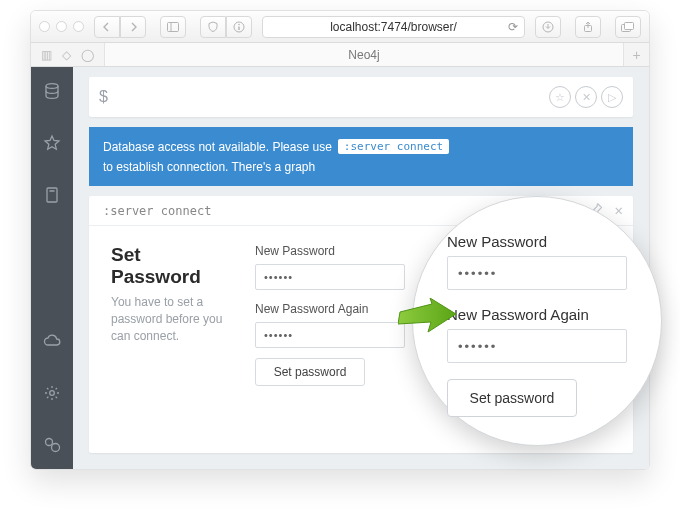 This screenshot has height=515, width=680. What do you see at coordinates (330, 309) in the screenshot?
I see `new-password-again-label: New Password Again` at bounding box center [330, 309].